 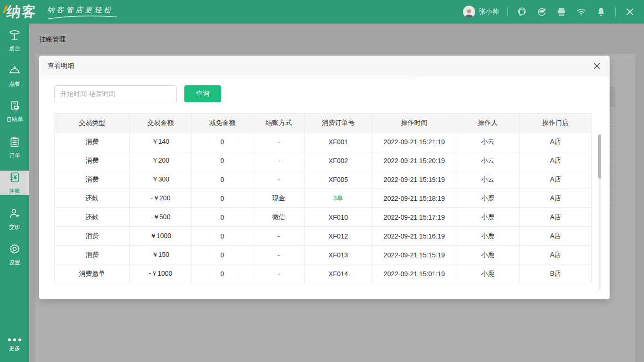 What do you see at coordinates (116, 94) in the screenshot?
I see `date-range-input` at bounding box center [116, 94].